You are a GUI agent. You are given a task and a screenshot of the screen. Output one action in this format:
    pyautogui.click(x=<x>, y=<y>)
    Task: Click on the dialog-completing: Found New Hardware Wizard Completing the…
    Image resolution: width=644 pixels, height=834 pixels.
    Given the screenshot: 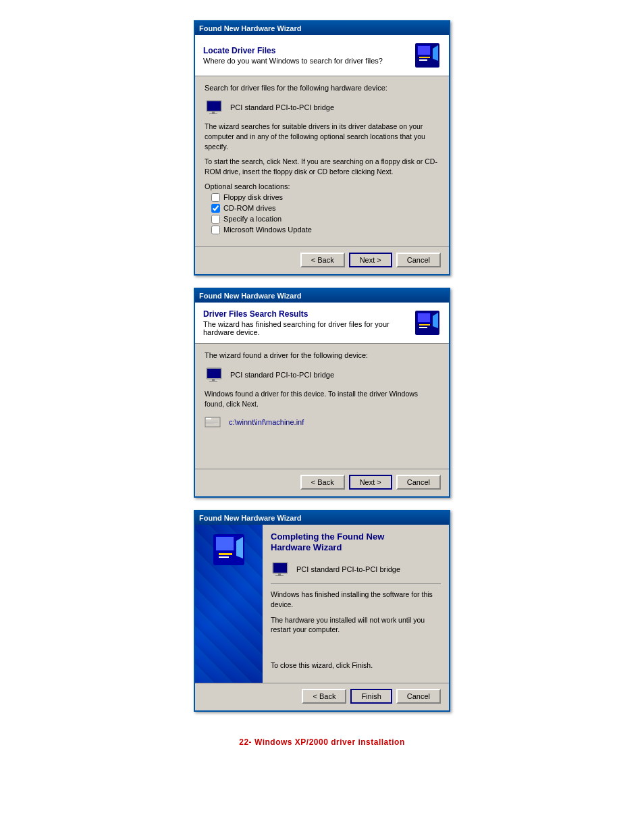 What is the action you would take?
    pyautogui.click(x=322, y=610)
    